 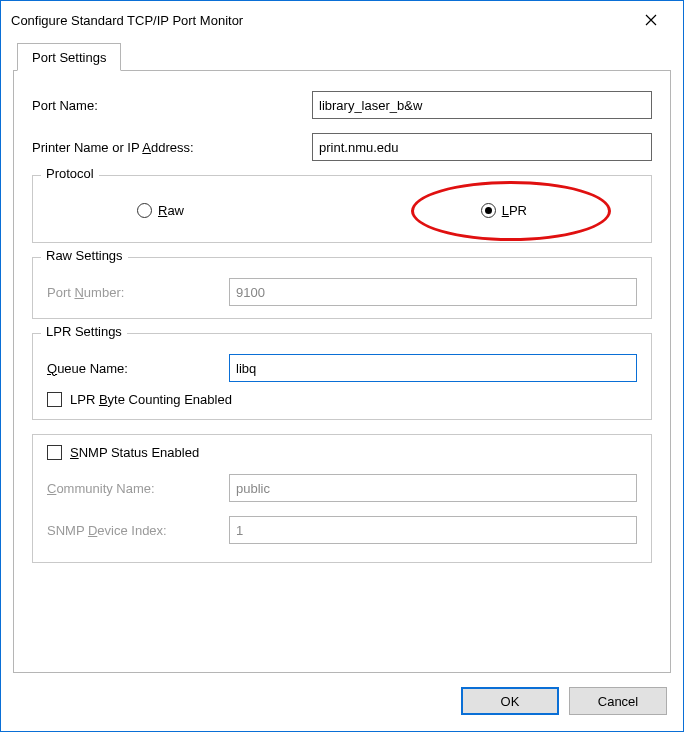 I want to click on group-protocol: Protocol Raw LPR, so click(x=342, y=209).